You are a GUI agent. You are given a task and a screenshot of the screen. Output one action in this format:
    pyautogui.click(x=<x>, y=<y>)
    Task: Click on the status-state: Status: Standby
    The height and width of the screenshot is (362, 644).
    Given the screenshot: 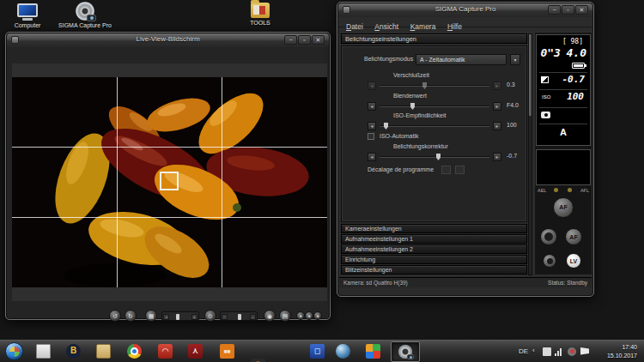 What is the action you would take?
    pyautogui.click(x=568, y=283)
    